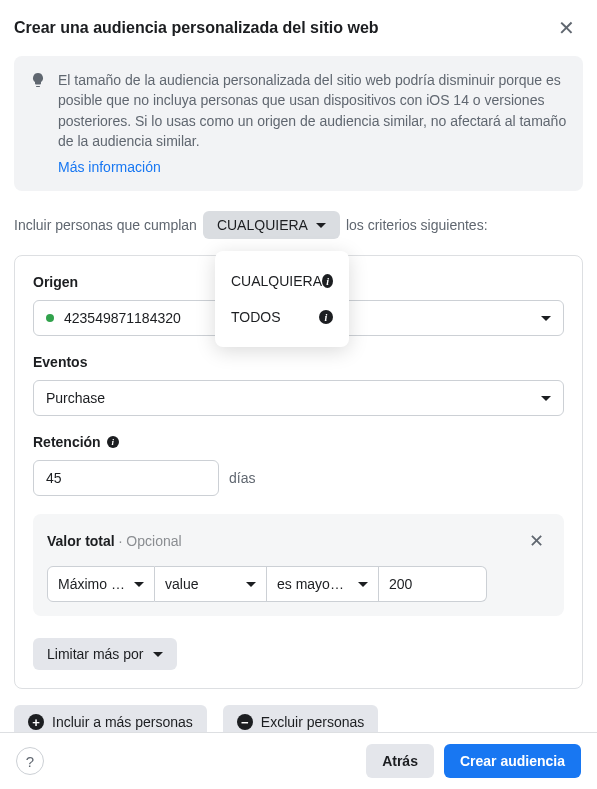 The width and height of the screenshot is (597, 789). Describe the element at coordinates (262, 225) in the screenshot. I see `criteria-selector-label: CUALQUIERA` at that location.